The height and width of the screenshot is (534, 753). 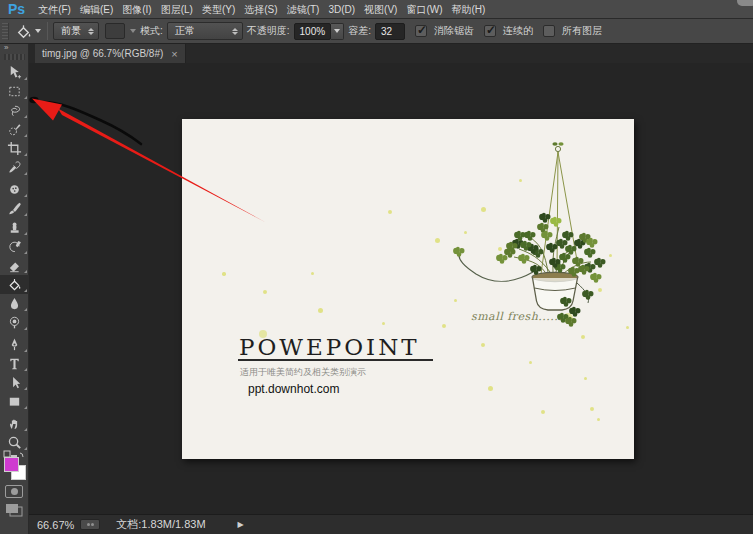 I want to click on path-selection-icon, so click(x=14, y=382).